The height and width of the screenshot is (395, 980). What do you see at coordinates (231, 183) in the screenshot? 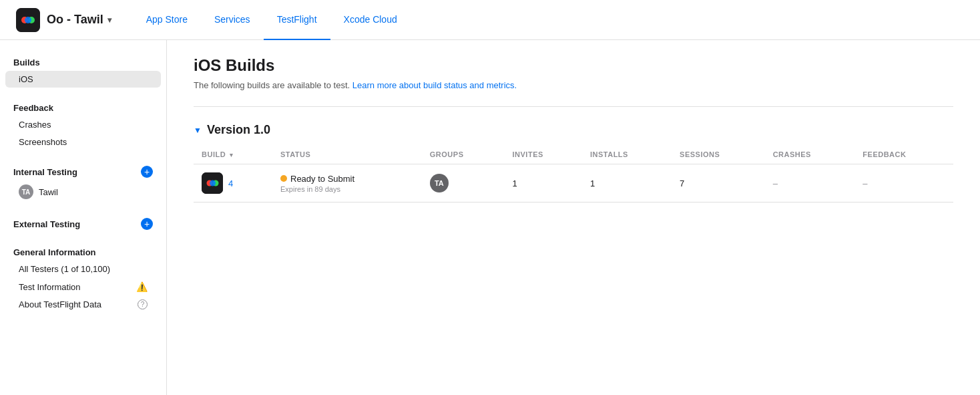
I see `build-number-link: 4` at bounding box center [231, 183].